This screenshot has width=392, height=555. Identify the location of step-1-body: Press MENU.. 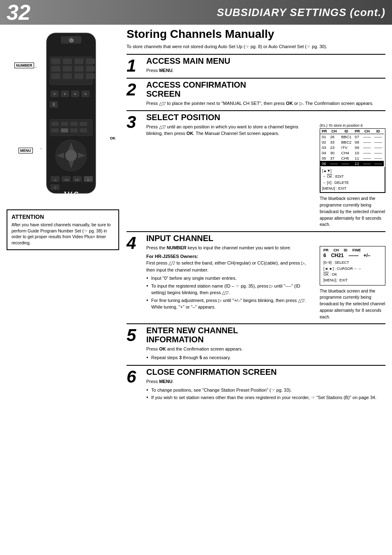
(266, 71).